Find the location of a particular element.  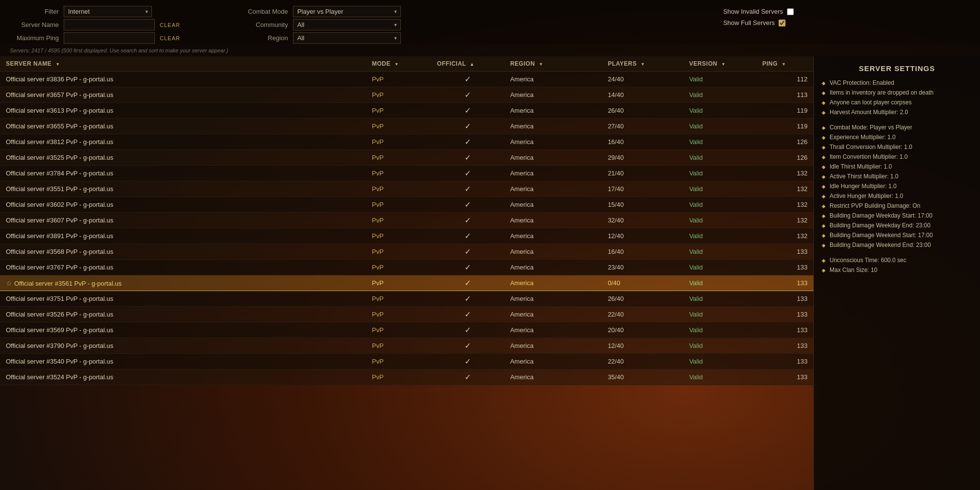

table-row: Official server #3524 PvP - g-portal.usP… is located at coordinates (407, 377).